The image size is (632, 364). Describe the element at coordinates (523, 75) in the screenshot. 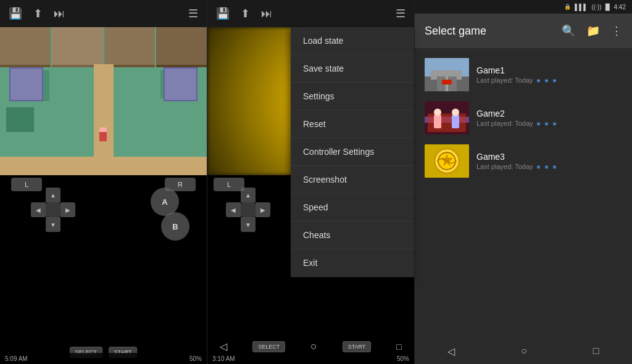

I see `game-item-1: Game1 Last played: Today ★ ★ ★` at that location.